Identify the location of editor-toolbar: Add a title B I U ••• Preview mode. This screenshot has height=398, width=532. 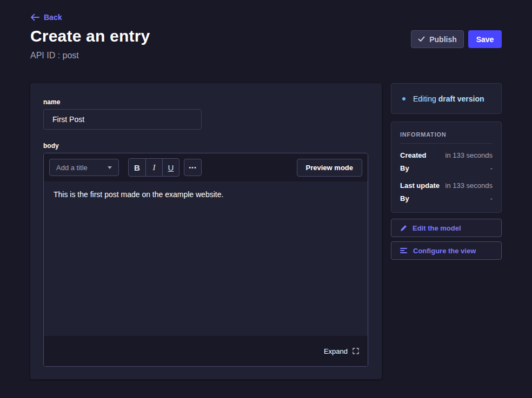
(205, 167).